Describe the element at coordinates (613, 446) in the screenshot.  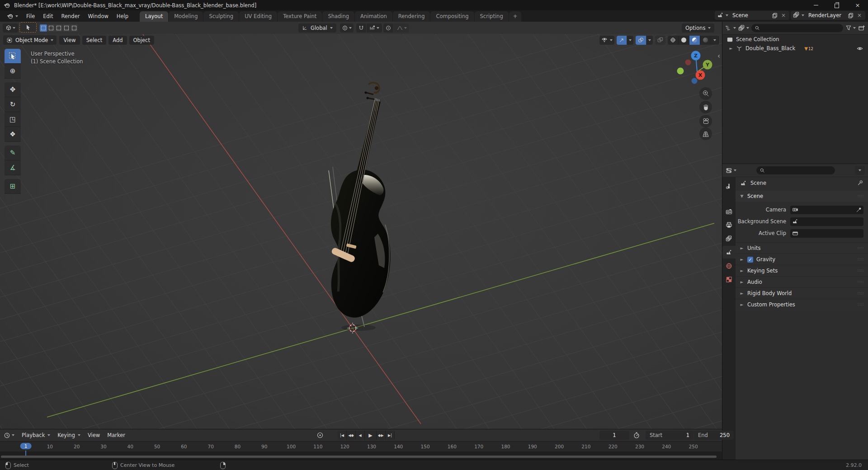
I see `frame-tick-220: 220` at that location.